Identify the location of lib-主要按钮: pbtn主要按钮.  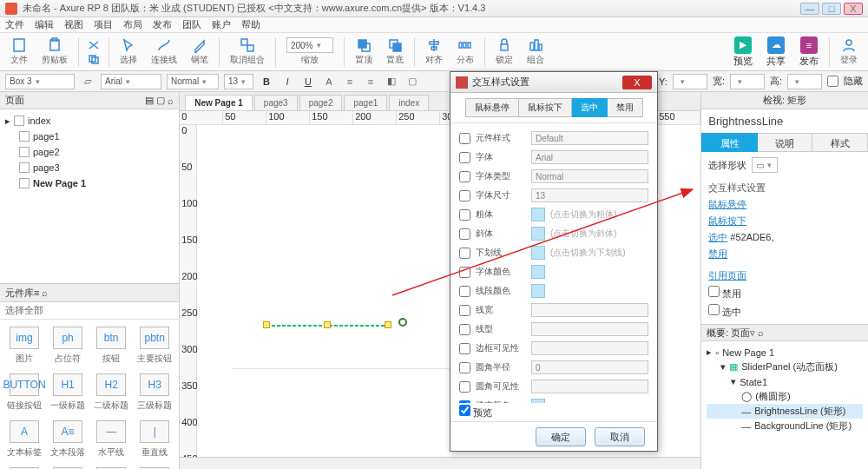
(155, 346).